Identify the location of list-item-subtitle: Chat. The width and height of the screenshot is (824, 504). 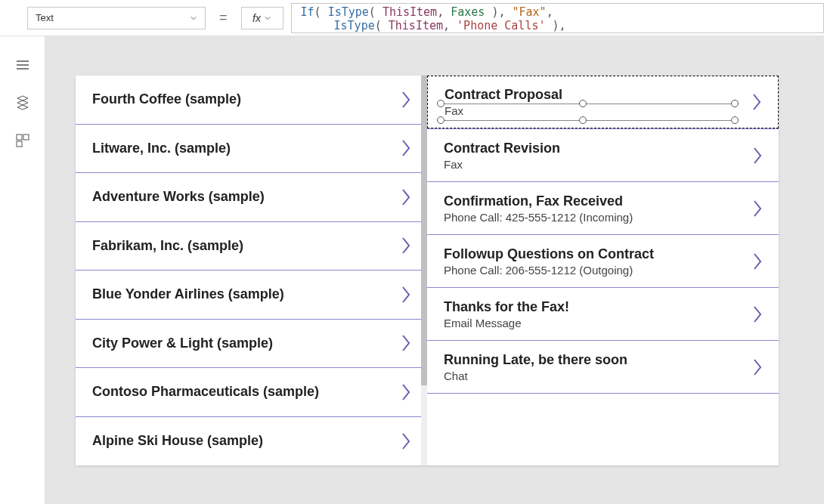
(596, 376).